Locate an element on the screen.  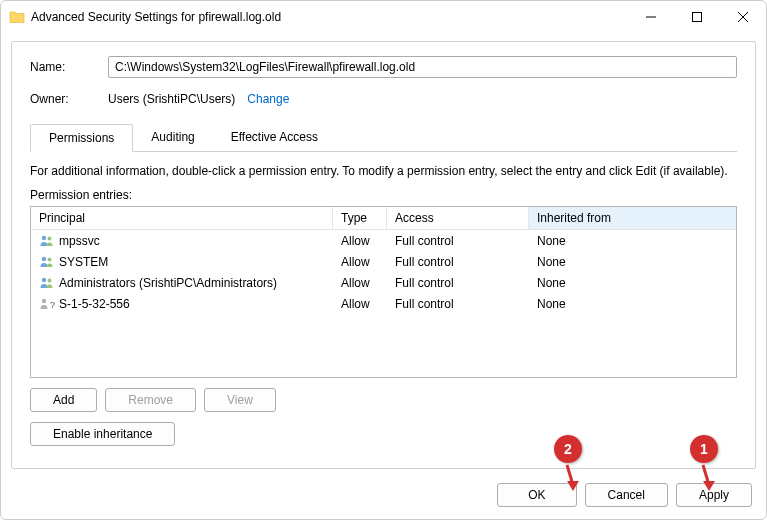
info-text: For additional information, double-click… is located at coordinates (384, 171).